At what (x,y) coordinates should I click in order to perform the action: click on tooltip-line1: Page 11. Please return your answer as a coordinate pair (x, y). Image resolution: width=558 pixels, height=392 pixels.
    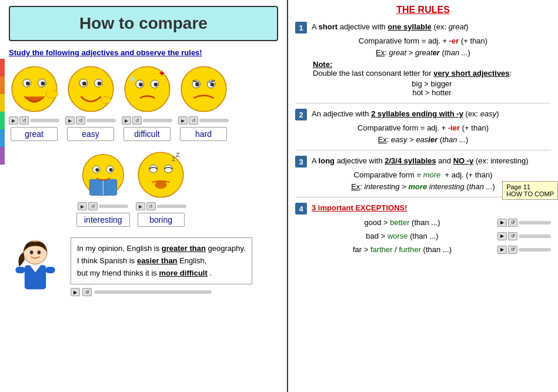
    Looking at the image, I should click on (530, 187).